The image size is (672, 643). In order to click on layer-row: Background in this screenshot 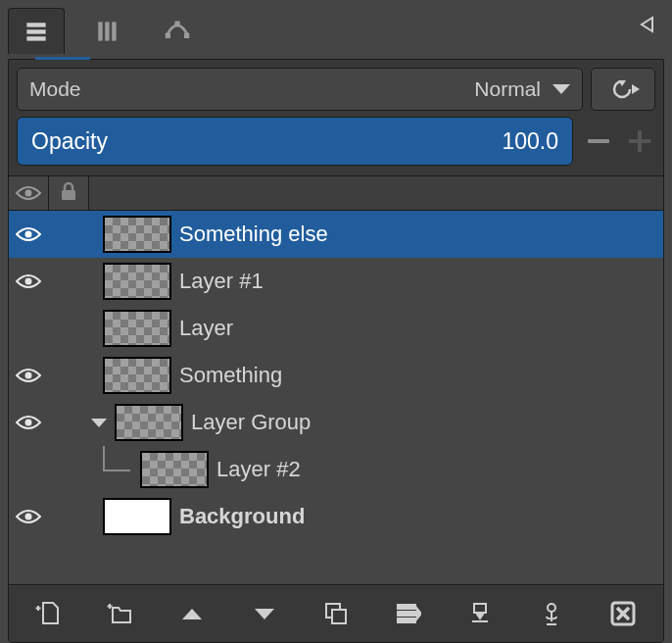, I will do `click(336, 517)`.